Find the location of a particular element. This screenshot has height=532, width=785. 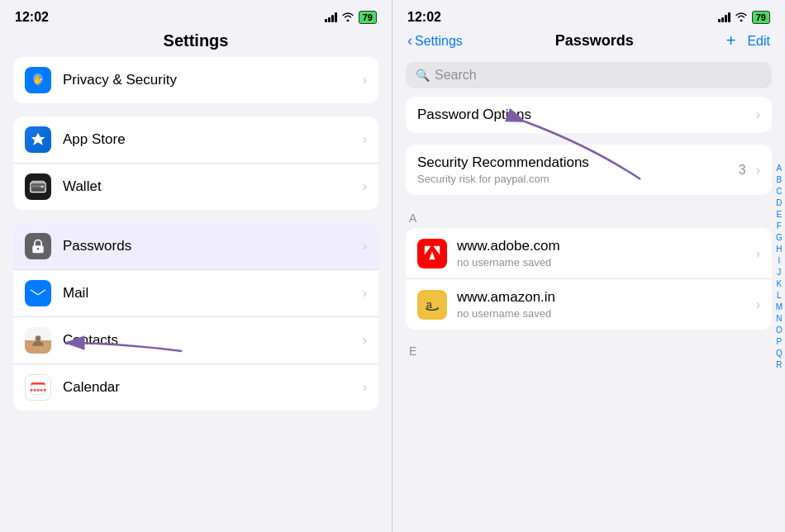

alpha-P: P is located at coordinates (779, 342).